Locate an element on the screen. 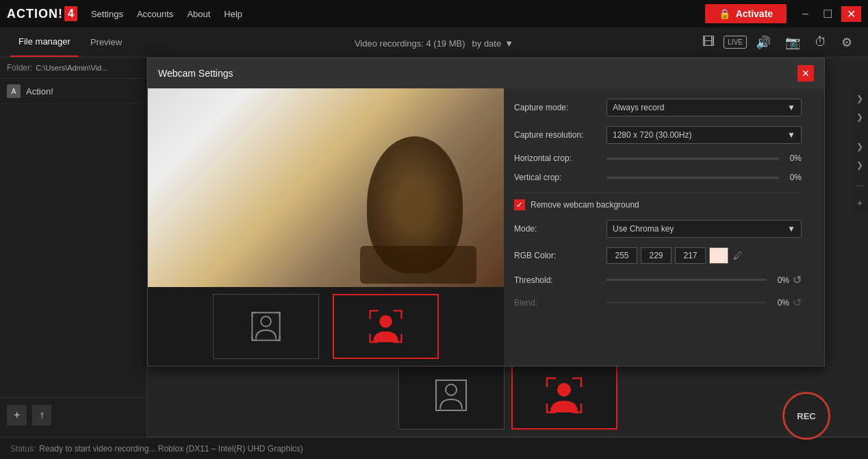 This screenshot has width=868, height=459. sort-dropdown: by date ▼ is located at coordinates (493, 44).